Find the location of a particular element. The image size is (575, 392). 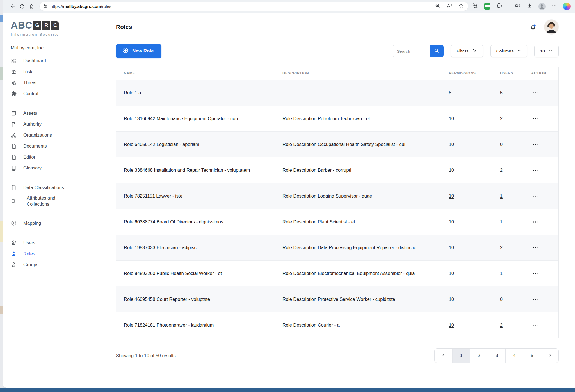

sidebar-item-glossary: Glossary is located at coordinates (49, 168).